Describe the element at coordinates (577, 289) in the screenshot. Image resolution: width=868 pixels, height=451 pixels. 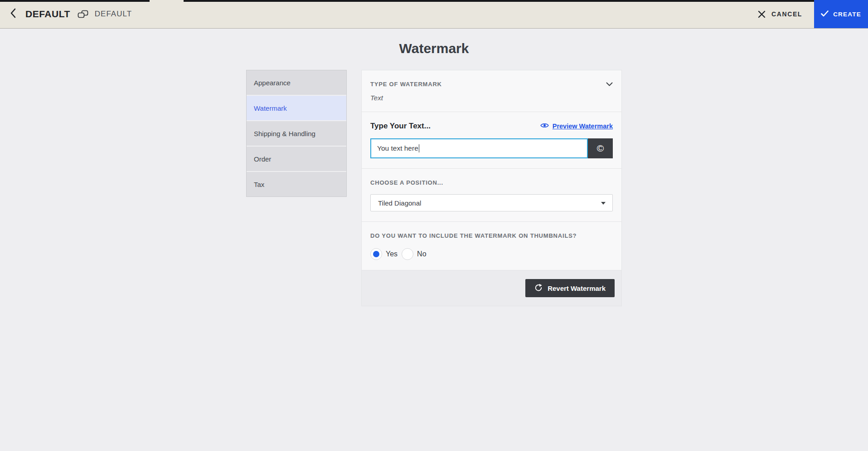
I see `revert-watermark-label: Revert Watermark` at that location.